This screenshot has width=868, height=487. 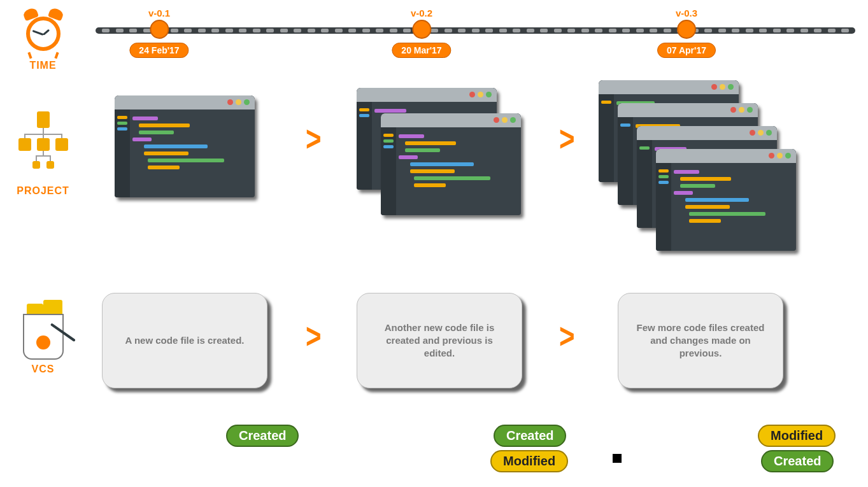 I want to click on project-label: PROJECT, so click(x=43, y=191).